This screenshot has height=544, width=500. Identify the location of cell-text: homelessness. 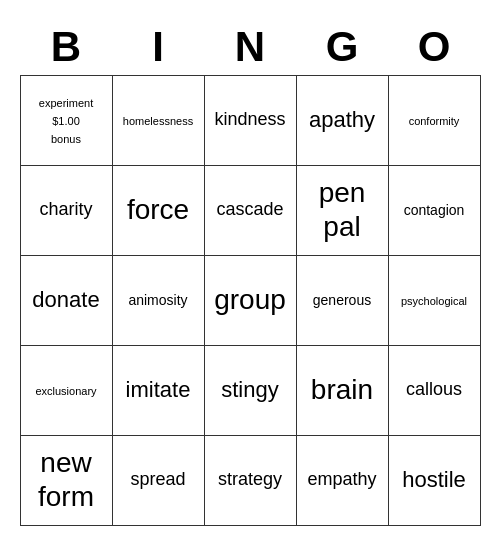
(158, 121).